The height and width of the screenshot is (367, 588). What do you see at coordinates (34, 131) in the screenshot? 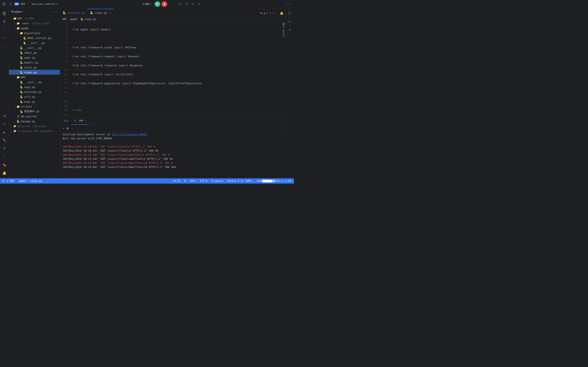
I see `tree-item-scratches: ▸ 📁 Scratches and Consoles` at bounding box center [34, 131].